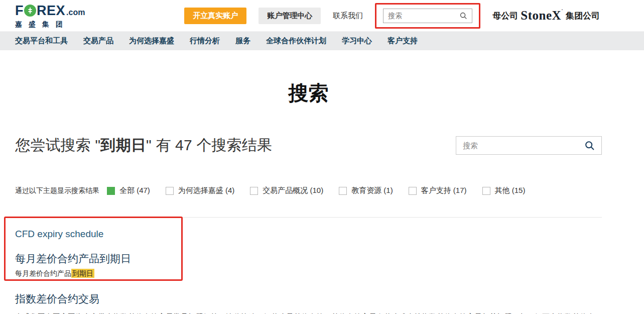 This screenshot has width=644, height=314. I want to click on nav-item-trading-platforms: 交易平台和工具, so click(41, 41).